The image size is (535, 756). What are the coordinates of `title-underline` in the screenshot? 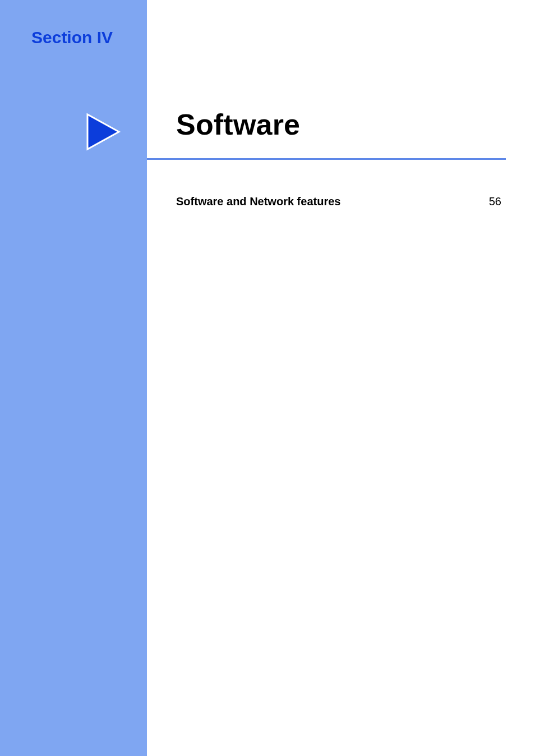 It's located at (326, 159).